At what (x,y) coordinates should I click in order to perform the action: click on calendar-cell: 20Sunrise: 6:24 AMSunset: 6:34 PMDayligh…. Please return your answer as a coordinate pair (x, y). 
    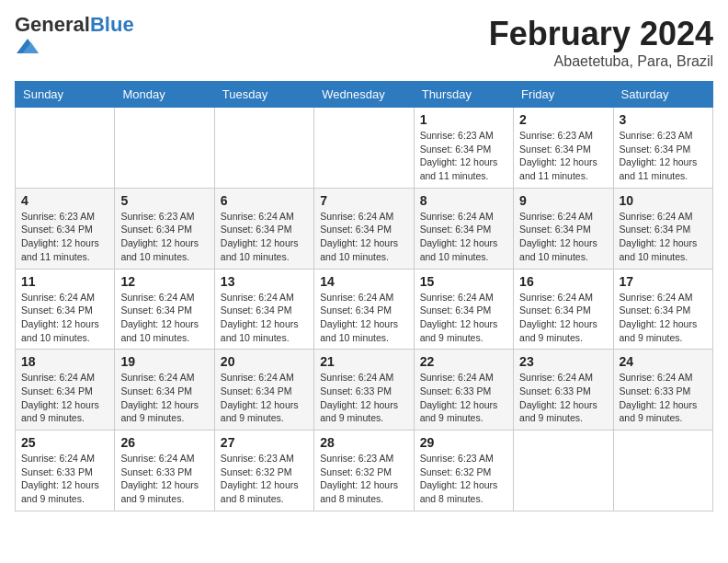
    Looking at the image, I should click on (264, 390).